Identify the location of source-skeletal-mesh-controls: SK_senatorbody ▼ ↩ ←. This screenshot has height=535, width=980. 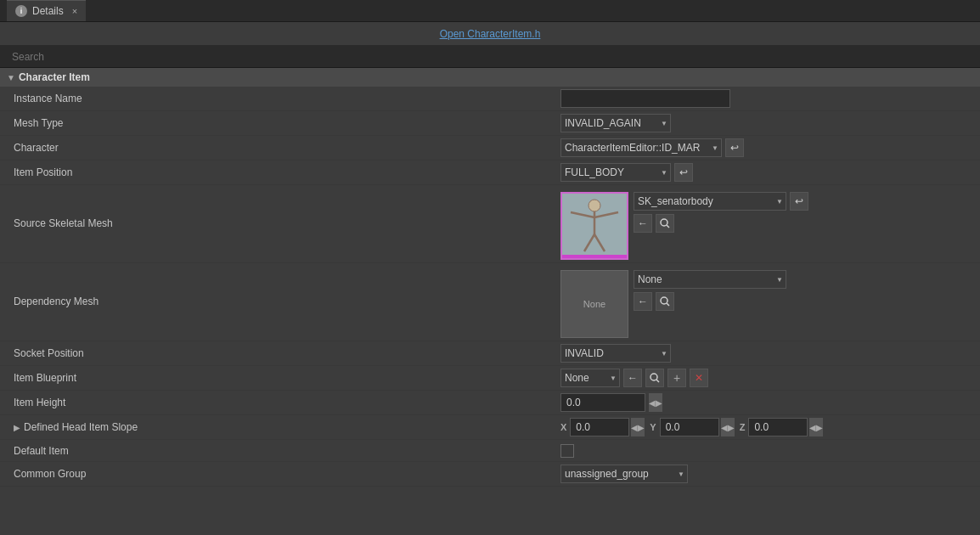
(721, 212).